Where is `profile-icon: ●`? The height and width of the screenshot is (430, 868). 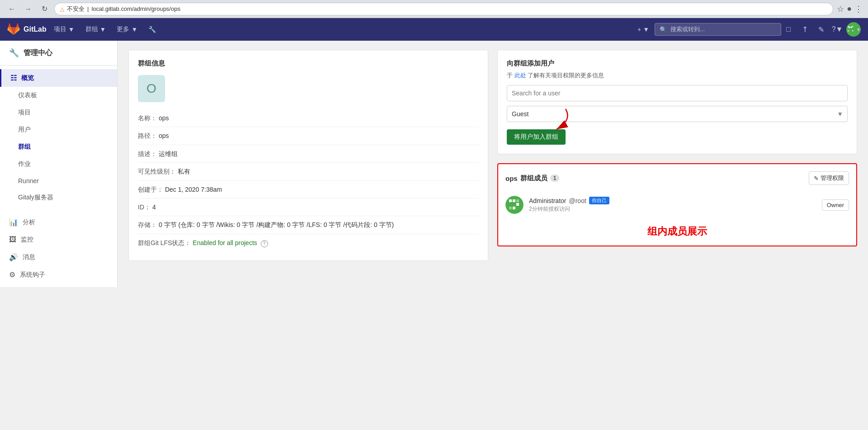
profile-icon: ● is located at coordinates (849, 9).